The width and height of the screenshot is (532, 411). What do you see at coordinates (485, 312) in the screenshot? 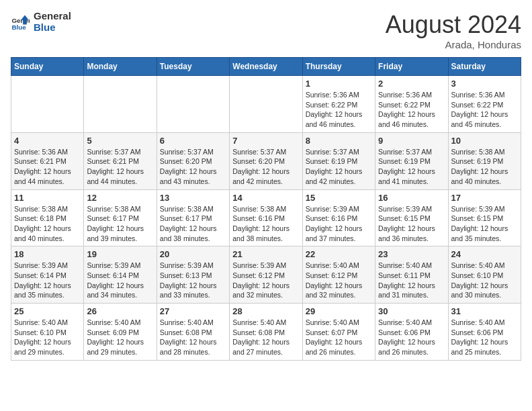
I see `day-number: 31` at bounding box center [485, 312].